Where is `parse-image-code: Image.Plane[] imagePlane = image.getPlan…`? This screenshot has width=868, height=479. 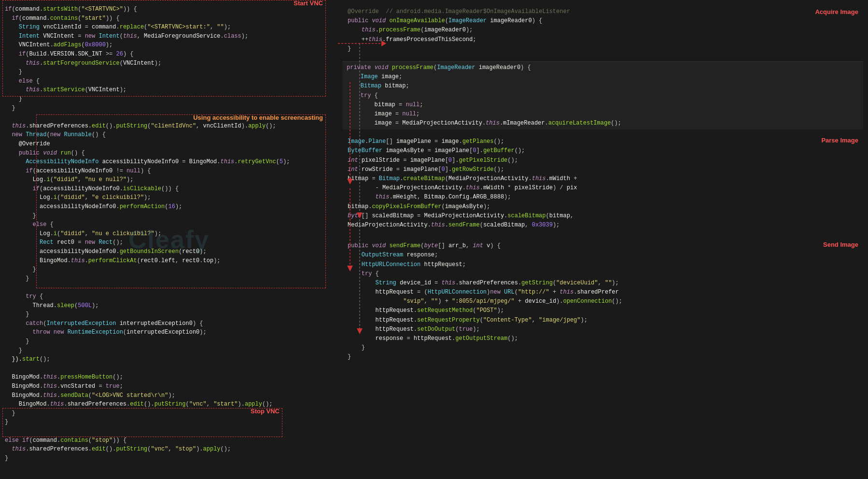
parse-image-code: Image.Plane[] imagePlane = image.getPlan… is located at coordinates (603, 183).